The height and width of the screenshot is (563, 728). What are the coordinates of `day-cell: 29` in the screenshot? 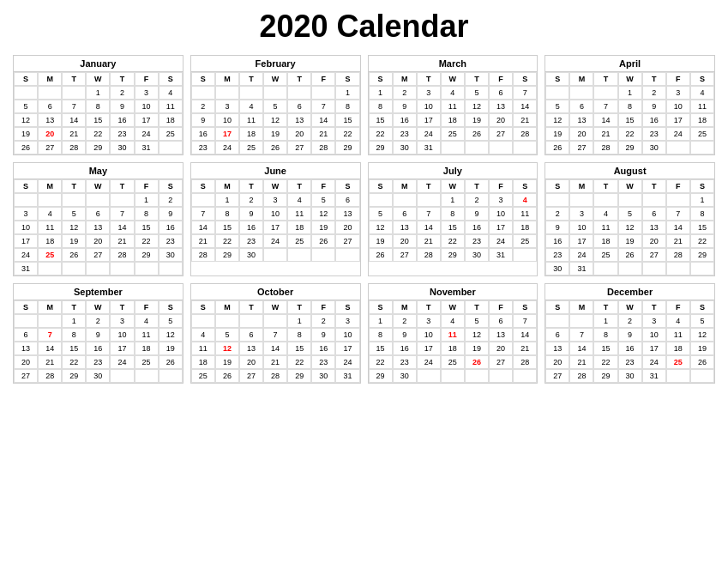 It's located at (702, 255).